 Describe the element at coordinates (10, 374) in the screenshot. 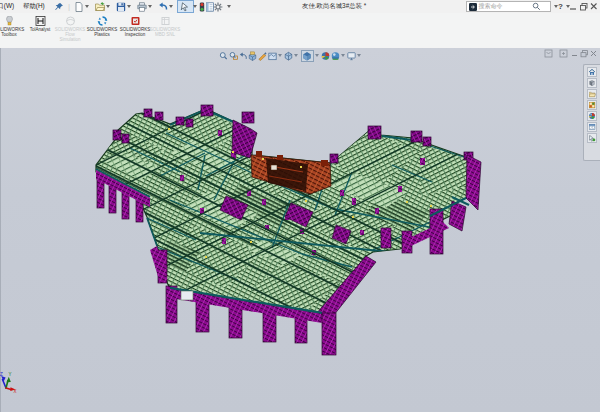

I see `svg-text: Y` at that location.